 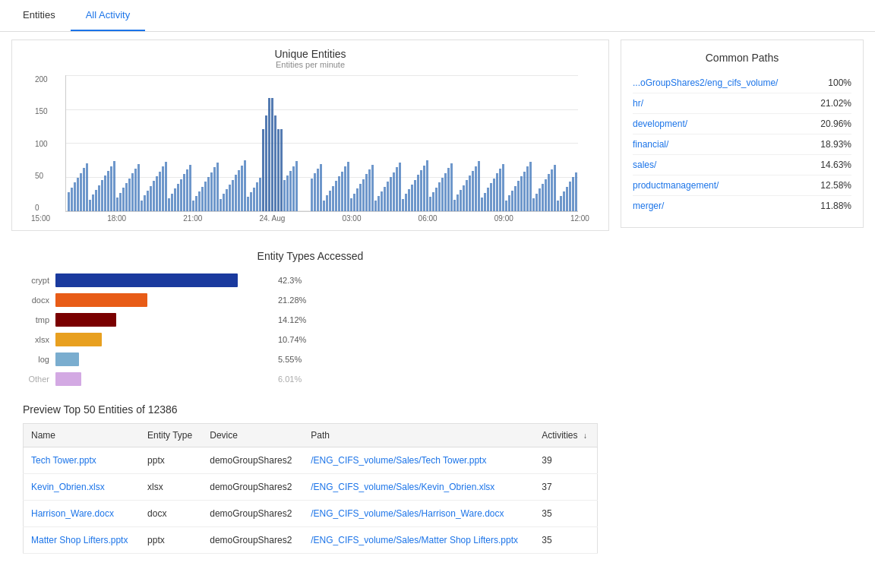 What do you see at coordinates (649, 206) in the screenshot?
I see `path-name: merger/` at bounding box center [649, 206].